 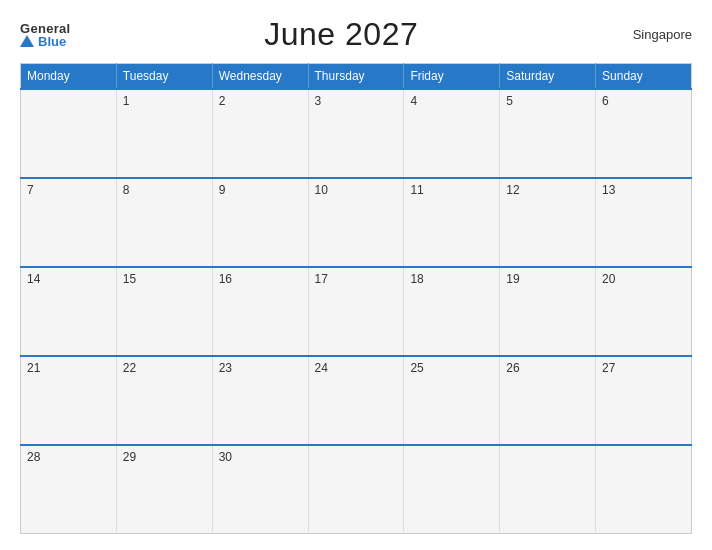 What do you see at coordinates (644, 312) in the screenshot?
I see `calendar-cell: 20` at bounding box center [644, 312].